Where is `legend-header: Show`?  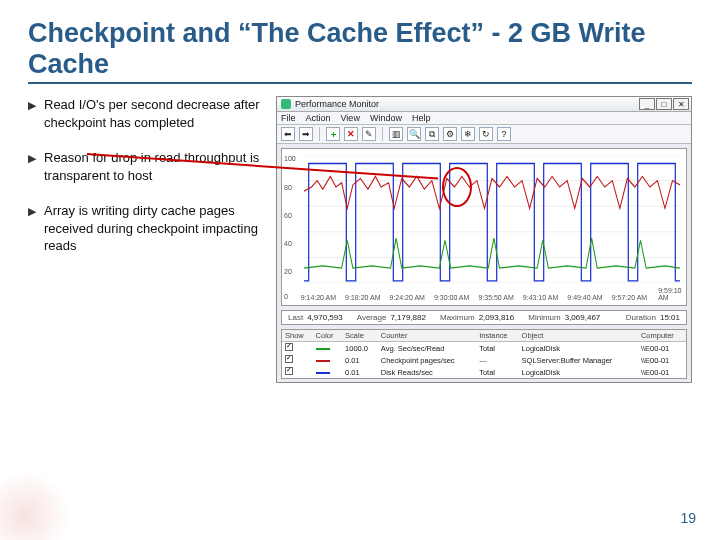 legend-header: Show is located at coordinates (298, 336).